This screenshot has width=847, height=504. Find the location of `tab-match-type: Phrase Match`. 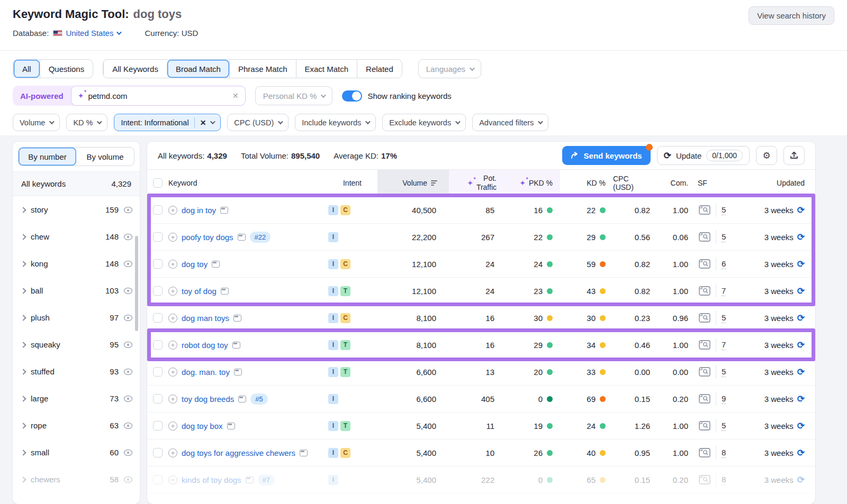

tab-match-type: Phrase Match is located at coordinates (263, 69).